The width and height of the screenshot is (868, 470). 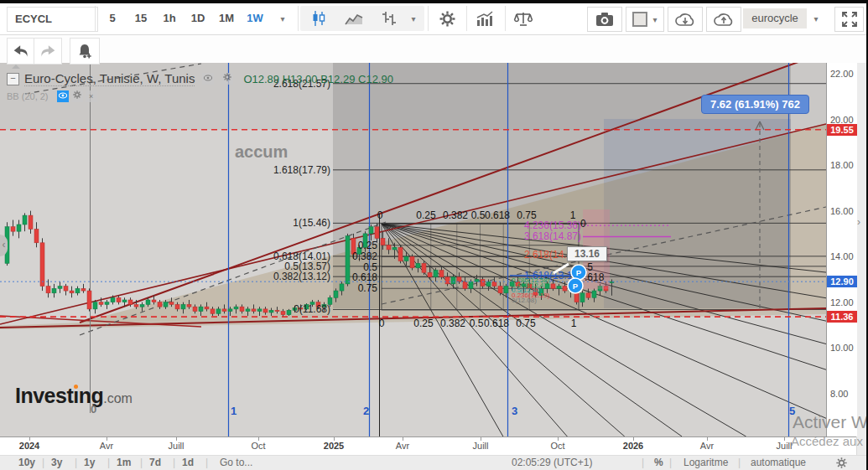 What do you see at coordinates (57, 462) in the screenshot?
I see `range-button-3y: 3y` at bounding box center [57, 462].